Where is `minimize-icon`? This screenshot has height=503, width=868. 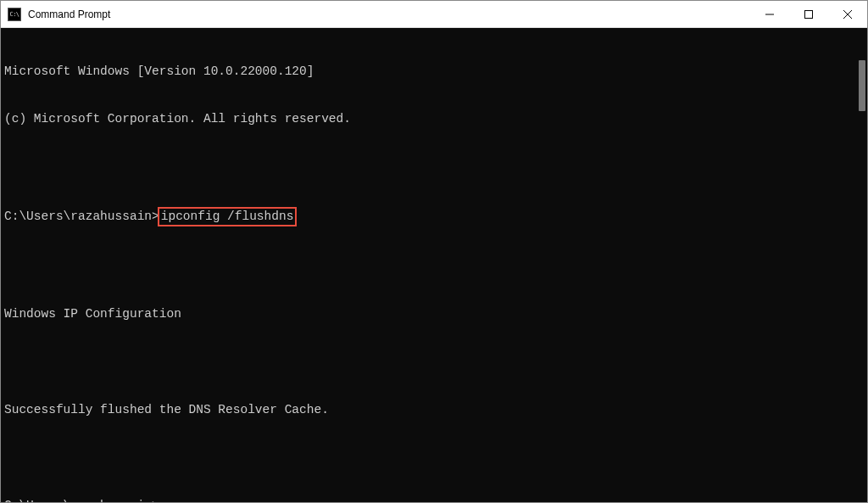 minimize-icon is located at coordinates (770, 14).